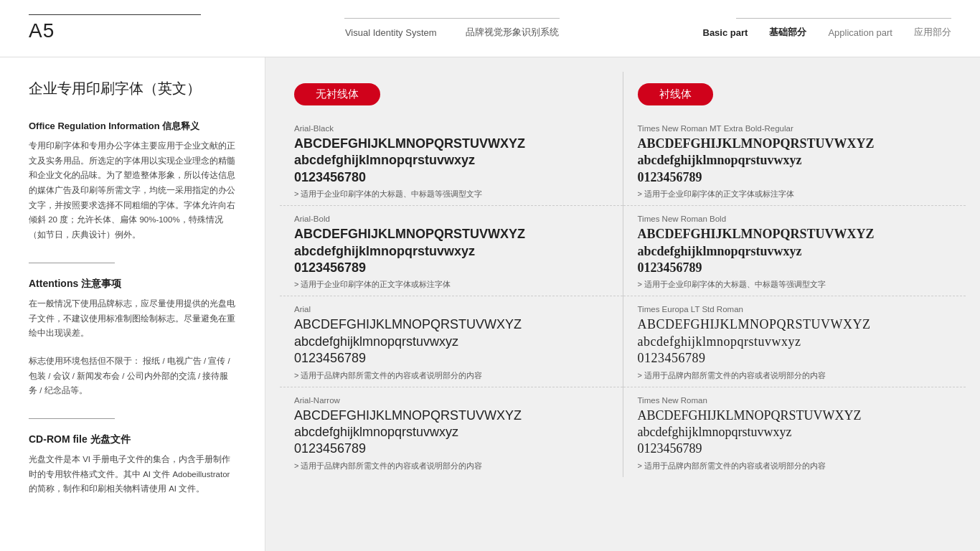 The image size is (980, 551). Describe the element at coordinates (132, 284) in the screenshot. I see `sidebar-attentions-title: Attentions 注意事项` at that location.